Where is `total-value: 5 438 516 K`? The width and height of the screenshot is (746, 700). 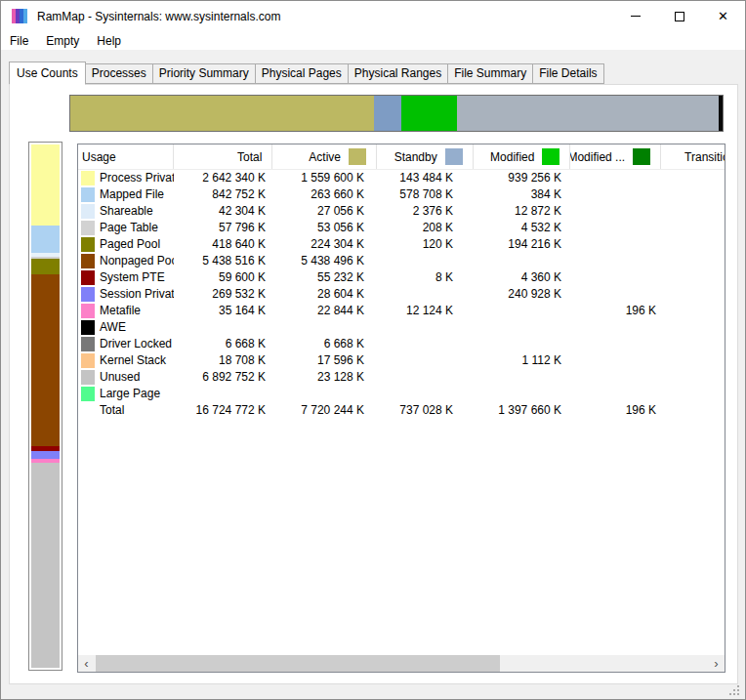
total-value: 5 438 516 K is located at coordinates (224, 262).